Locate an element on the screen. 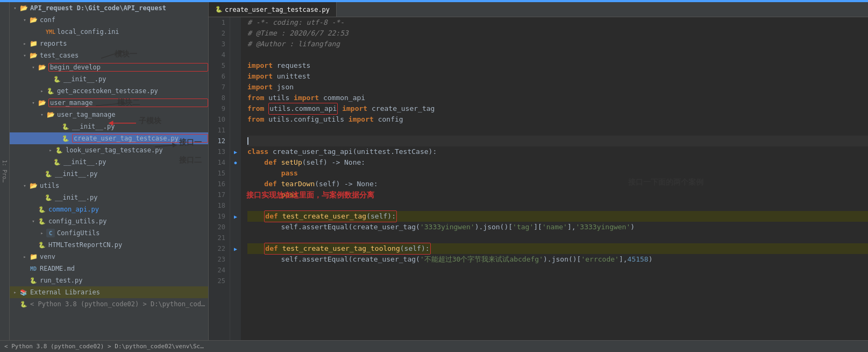  tree-label-htmlreport: HTMLTestReportCN.py is located at coordinates (128, 245).